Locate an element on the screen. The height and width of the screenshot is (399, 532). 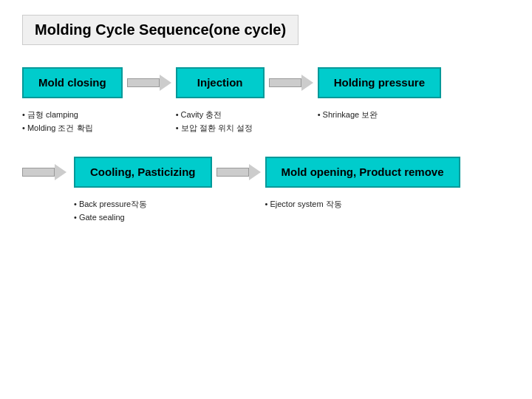
cooling-bullets: • Back pressure작동 • Gate sealing is located at coordinates (143, 211).